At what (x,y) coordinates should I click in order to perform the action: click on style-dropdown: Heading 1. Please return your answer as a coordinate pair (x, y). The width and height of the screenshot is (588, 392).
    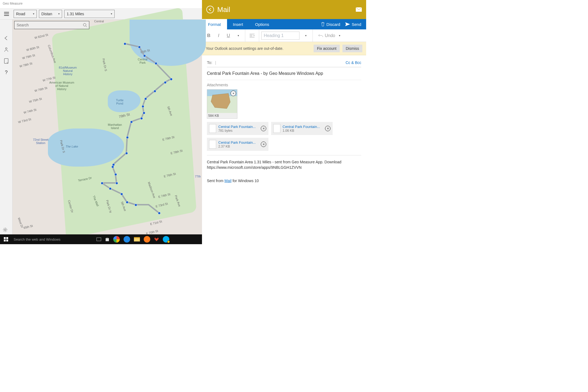
    Looking at the image, I should click on (280, 36).